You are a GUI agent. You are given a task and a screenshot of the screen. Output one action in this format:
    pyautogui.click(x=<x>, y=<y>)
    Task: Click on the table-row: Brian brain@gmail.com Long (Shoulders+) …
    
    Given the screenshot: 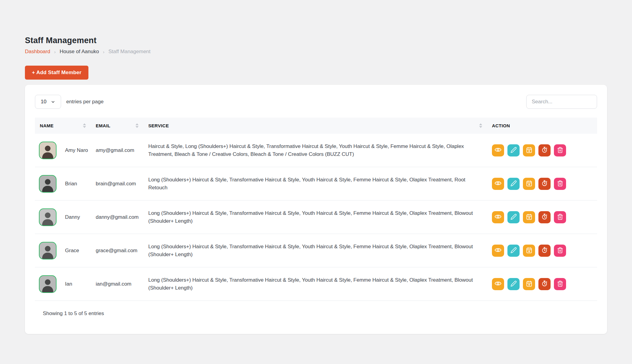 What is the action you would take?
    pyautogui.click(x=316, y=184)
    